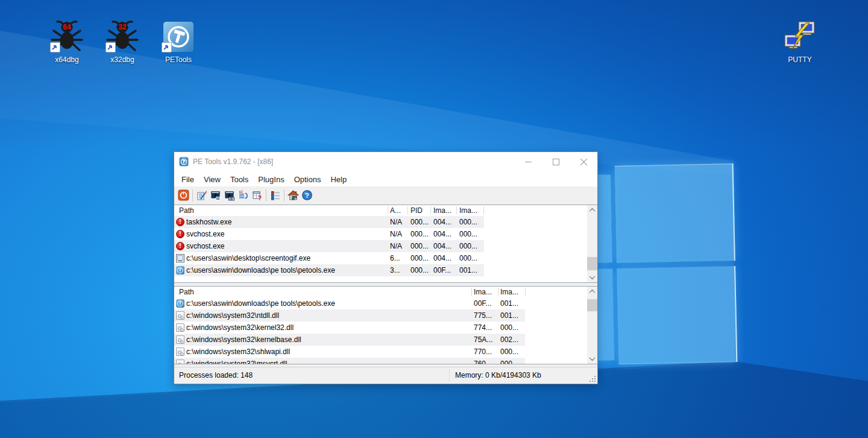 The image size is (868, 438). Describe the element at coordinates (201, 195) in the screenshot. I see `pe-editor-icon` at that location.